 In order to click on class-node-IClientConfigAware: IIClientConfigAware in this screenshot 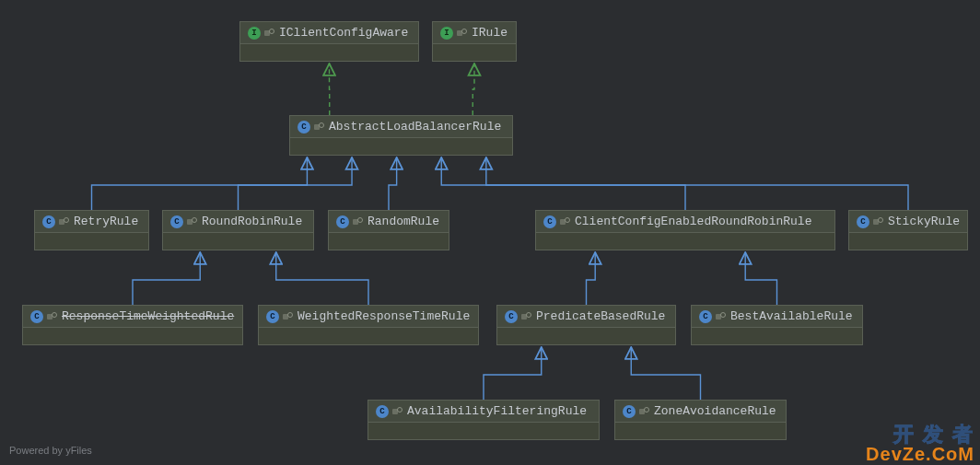, I will do `click(330, 41)`.